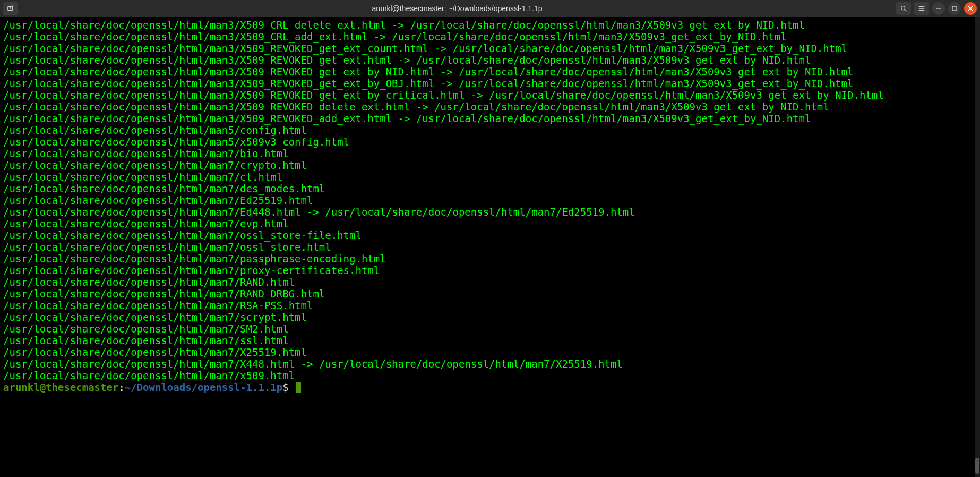 This screenshot has width=980, height=477. I want to click on output-line: /usr/local/share/doc/openssl/html/man5/x…, so click(490, 142).